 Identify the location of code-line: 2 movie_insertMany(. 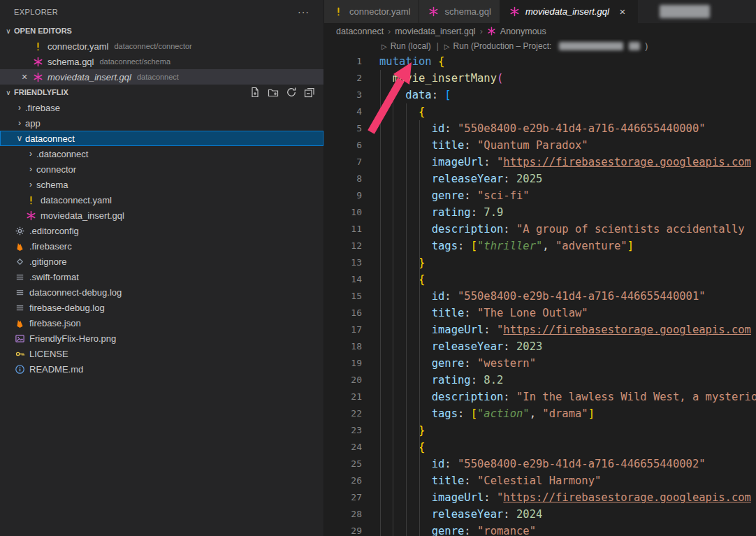
(540, 78).